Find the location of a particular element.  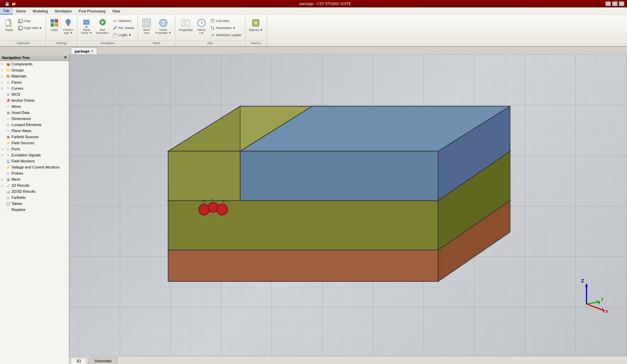

tree-item-tables: 📋 Tables is located at coordinates (34, 204).